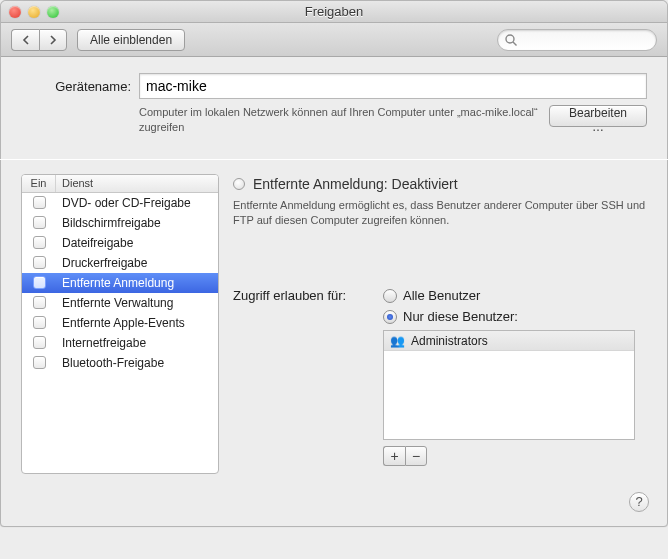  Describe the element at coordinates (120, 243) in the screenshot. I see `service-row: Dateifreigabe` at that location.